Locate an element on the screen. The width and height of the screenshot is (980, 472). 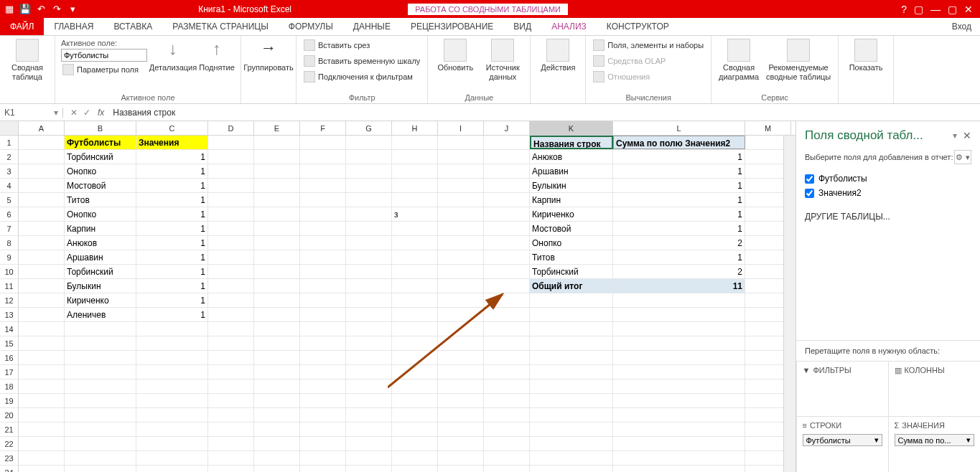
cell: Мостовой is located at coordinates (571, 228).